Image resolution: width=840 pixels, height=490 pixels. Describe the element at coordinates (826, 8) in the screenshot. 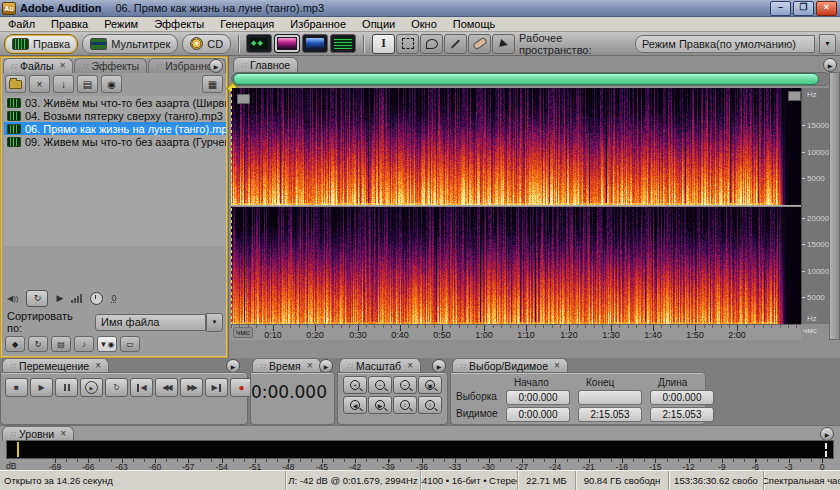

I see `close-button: ×` at that location.